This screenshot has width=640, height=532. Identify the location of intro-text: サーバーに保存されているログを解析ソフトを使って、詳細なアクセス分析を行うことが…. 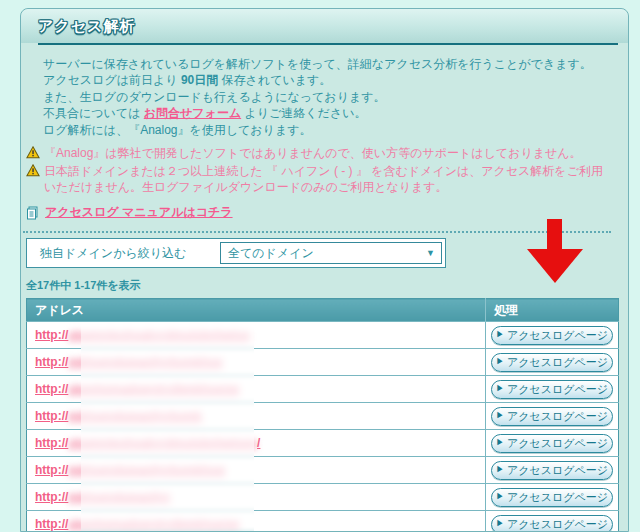
(331, 97).